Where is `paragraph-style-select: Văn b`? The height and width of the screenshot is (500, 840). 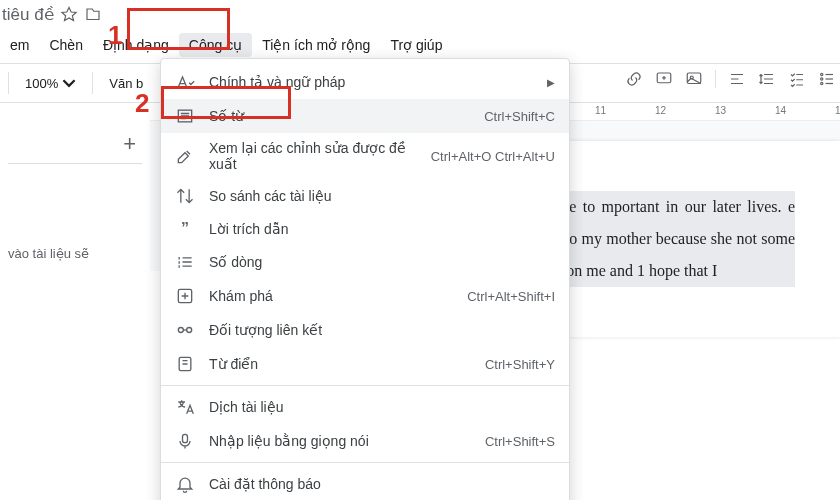 paragraph-style-select: Văn b is located at coordinates (126, 84).